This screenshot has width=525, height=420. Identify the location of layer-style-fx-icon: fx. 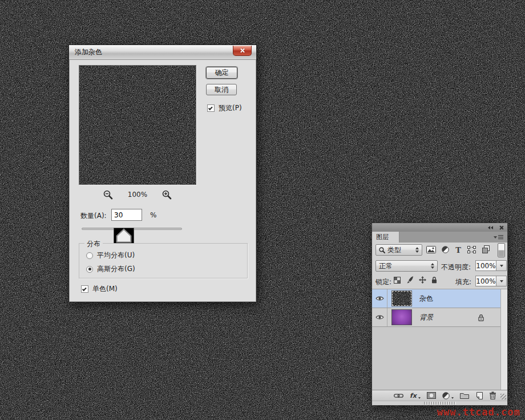
(413, 396).